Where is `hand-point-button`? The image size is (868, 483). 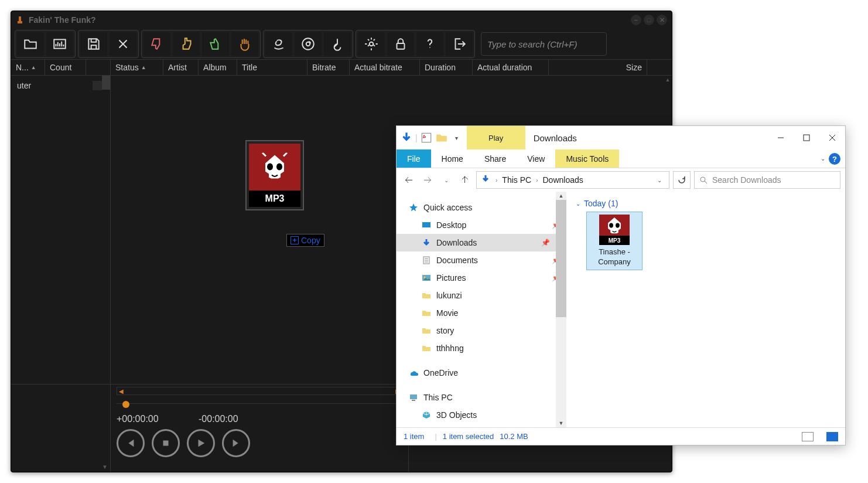 hand-point-button is located at coordinates (186, 44).